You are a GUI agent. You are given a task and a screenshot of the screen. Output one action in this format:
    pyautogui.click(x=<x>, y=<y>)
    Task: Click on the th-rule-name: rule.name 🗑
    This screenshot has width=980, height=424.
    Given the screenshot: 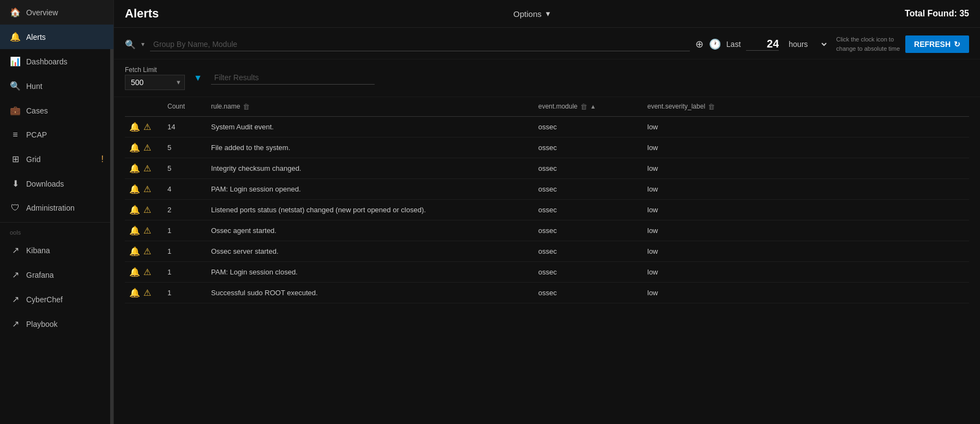 What is the action you would take?
    pyautogui.click(x=370, y=107)
    